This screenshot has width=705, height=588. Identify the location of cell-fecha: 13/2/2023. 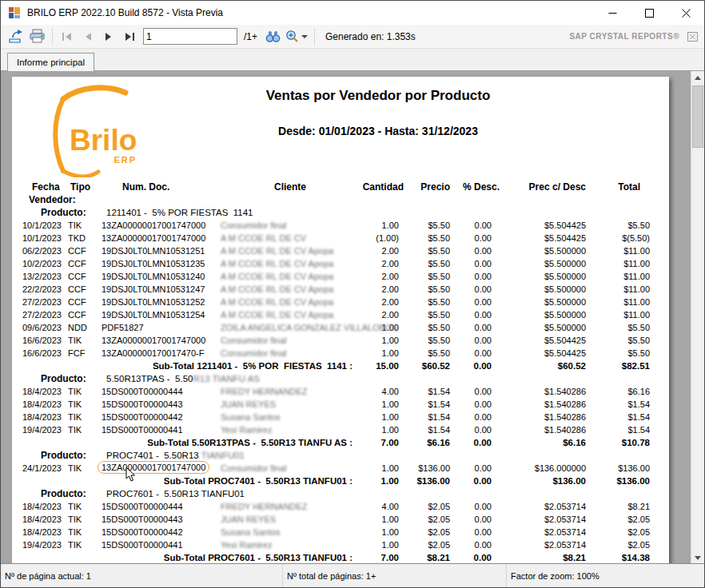
(40, 276).